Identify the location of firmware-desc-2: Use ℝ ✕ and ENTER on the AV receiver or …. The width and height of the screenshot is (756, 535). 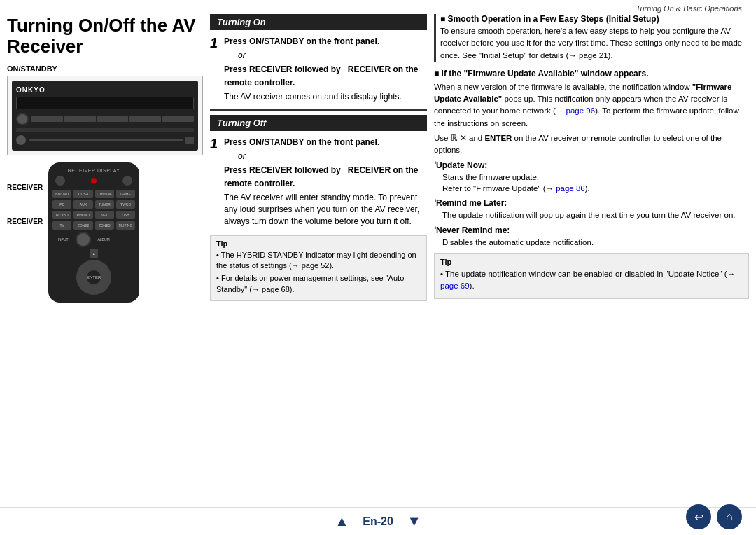
(592, 144).